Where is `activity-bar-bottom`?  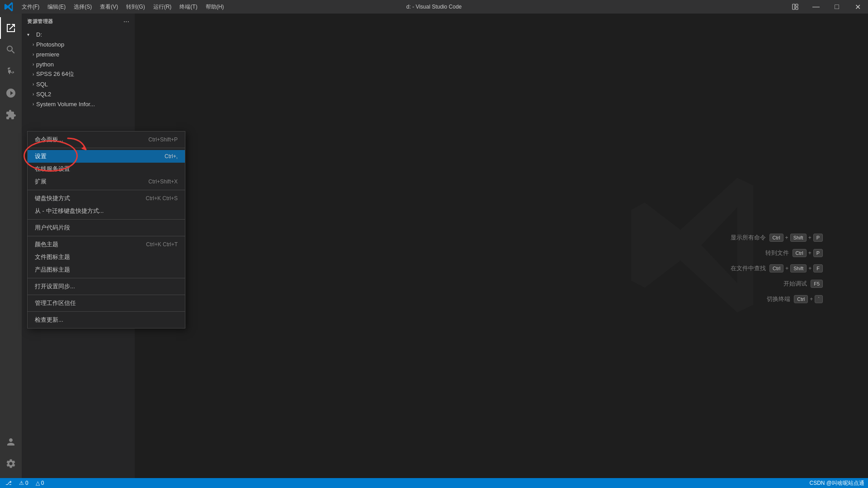 activity-bar-bottom is located at coordinates (11, 453).